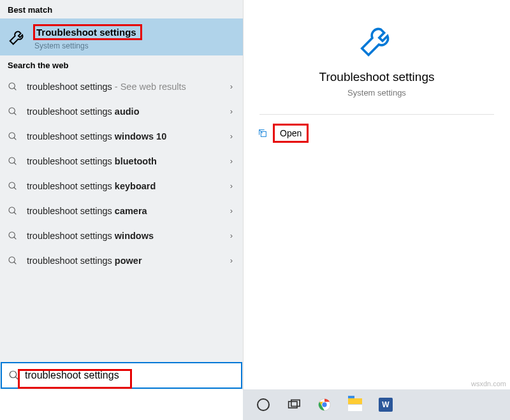 This screenshot has width=510, height=420. I want to click on web-result-item: troubleshoot settings keyboard›, so click(121, 186).